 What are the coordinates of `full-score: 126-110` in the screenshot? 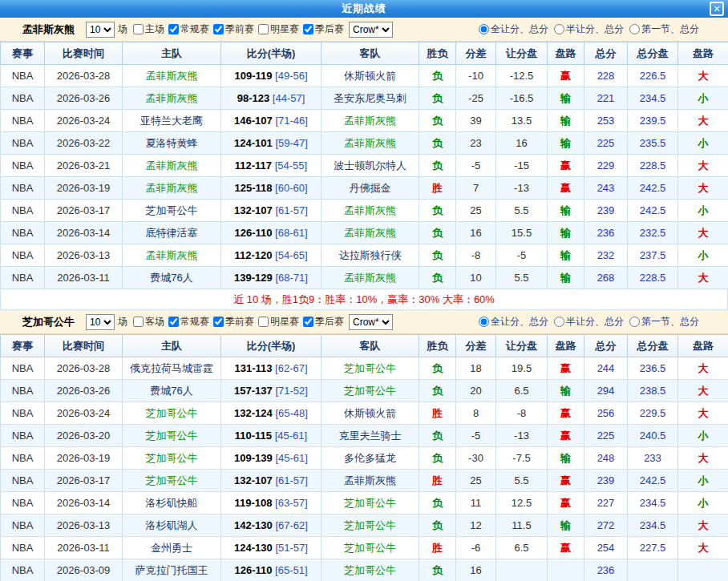 It's located at (253, 571).